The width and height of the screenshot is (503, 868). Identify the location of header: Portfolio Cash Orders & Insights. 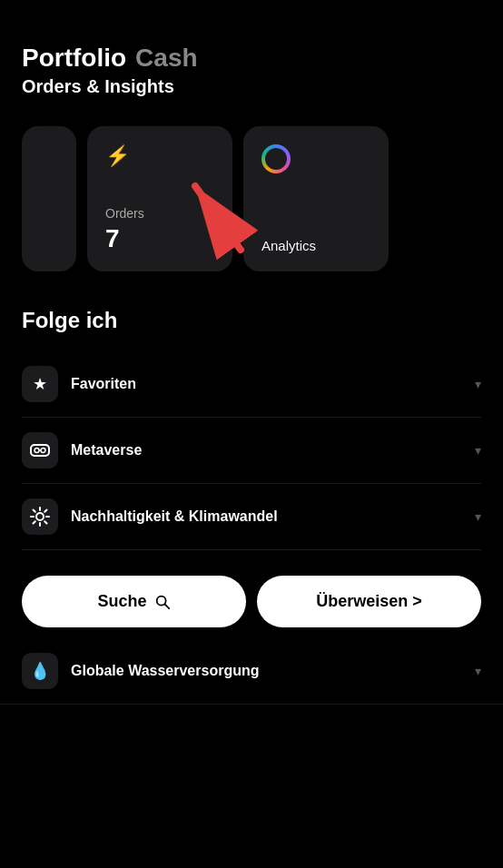
(252, 56).